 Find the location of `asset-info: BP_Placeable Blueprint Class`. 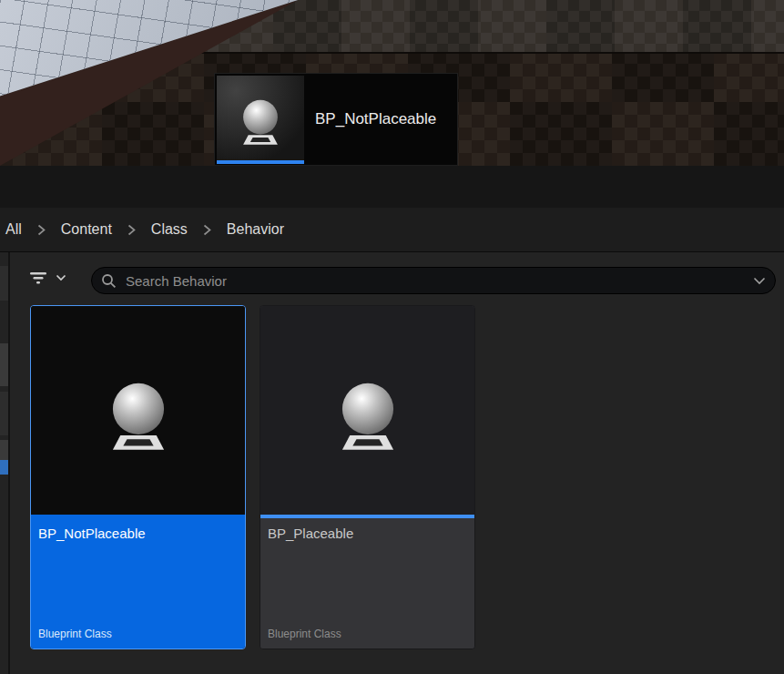

asset-info: BP_Placeable Blueprint Class is located at coordinates (368, 583).